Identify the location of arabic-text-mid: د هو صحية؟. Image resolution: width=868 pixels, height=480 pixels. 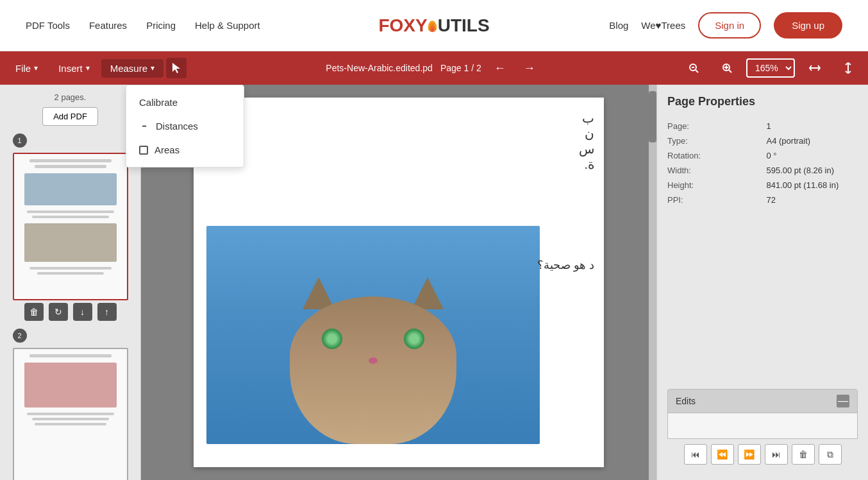
(565, 265).